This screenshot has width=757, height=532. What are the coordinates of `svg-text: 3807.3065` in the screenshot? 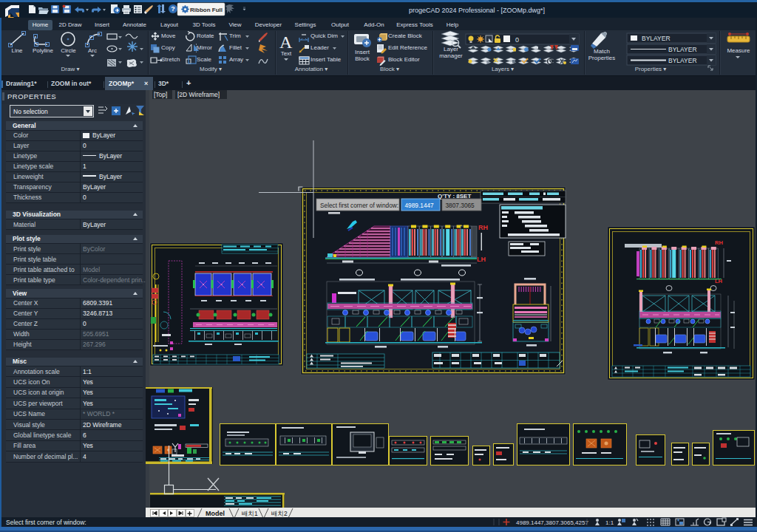 It's located at (461, 205).